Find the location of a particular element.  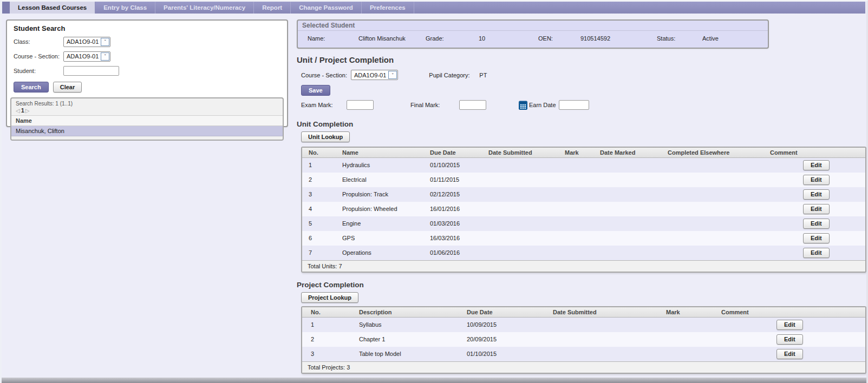

selected-student-box: Selected Student Name: Clifton Misanchuk… is located at coordinates (533, 34).